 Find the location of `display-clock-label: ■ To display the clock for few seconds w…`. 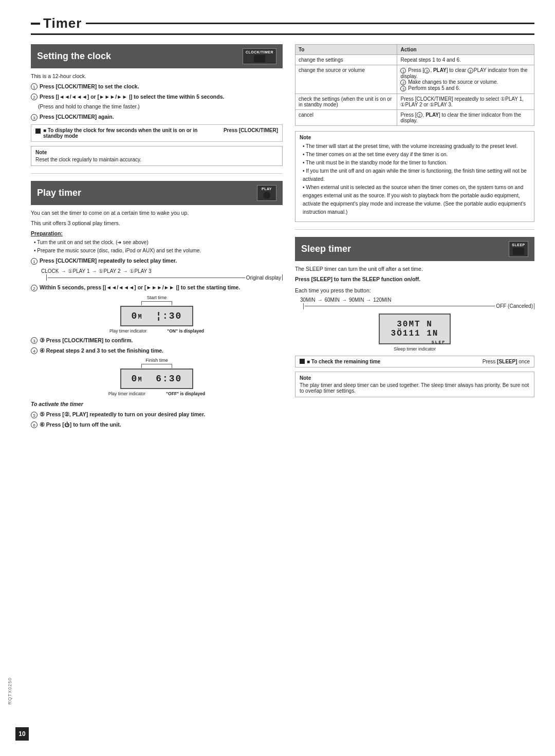

display-clock-label: ■ To display the clock for few seconds w… is located at coordinates (131, 133).